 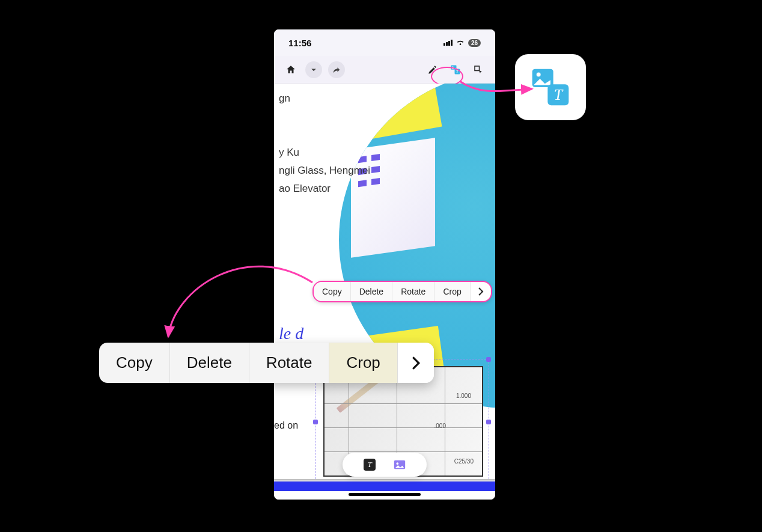 I want to click on context-delete: Delete, so click(x=371, y=292).